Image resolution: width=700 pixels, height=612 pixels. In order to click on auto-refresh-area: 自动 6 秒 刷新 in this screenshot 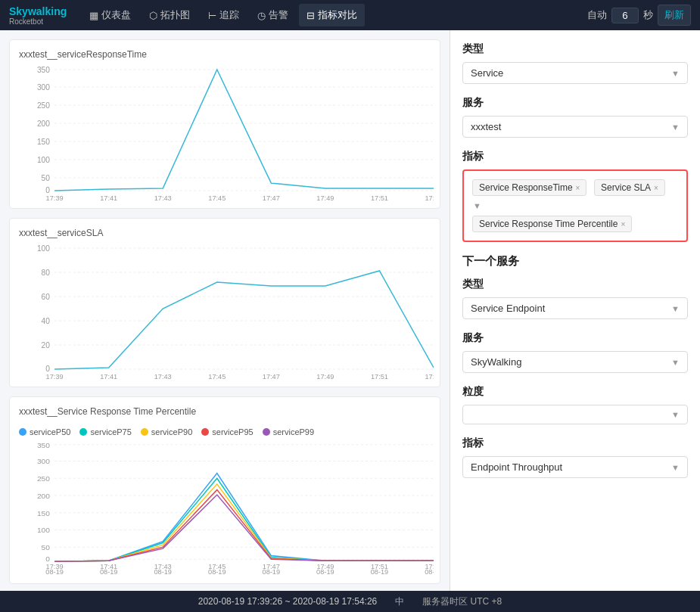, I will do `click(639, 15)`.